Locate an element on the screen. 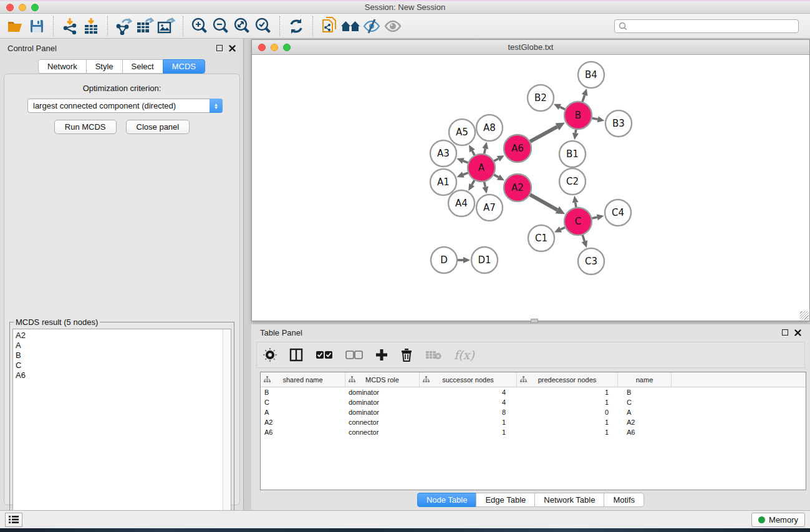 This screenshot has width=810, height=532. import-table-icon is located at coordinates (91, 26).